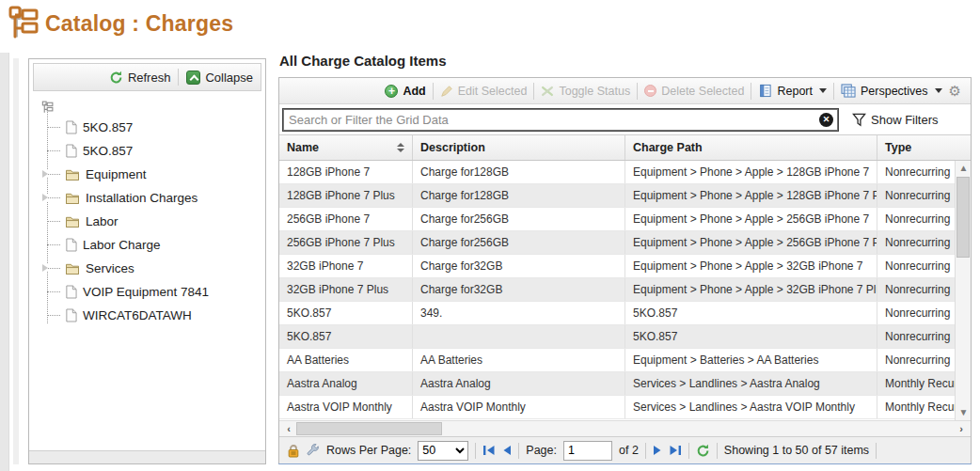 This screenshot has width=980, height=471. I want to click on last-page-button, so click(675, 450).